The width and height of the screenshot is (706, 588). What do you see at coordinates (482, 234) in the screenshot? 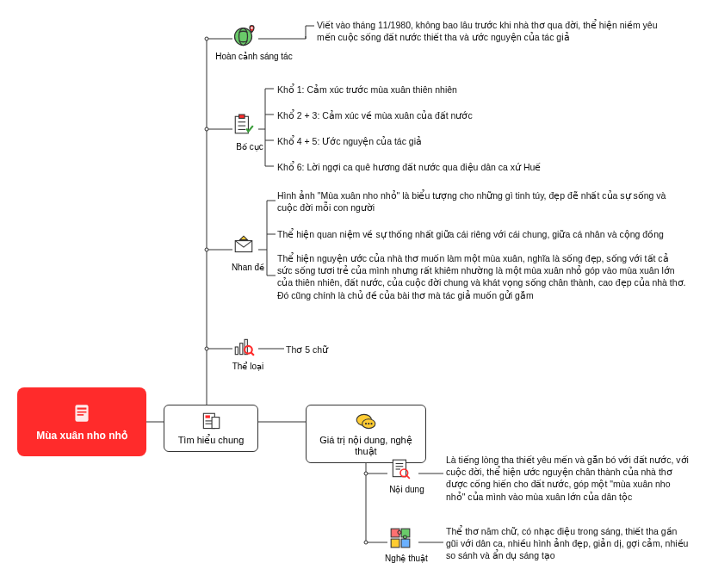
I see `nhan-de-t2: Thể hiện quan niệm về sự thống nhất giữa…` at bounding box center [482, 234].